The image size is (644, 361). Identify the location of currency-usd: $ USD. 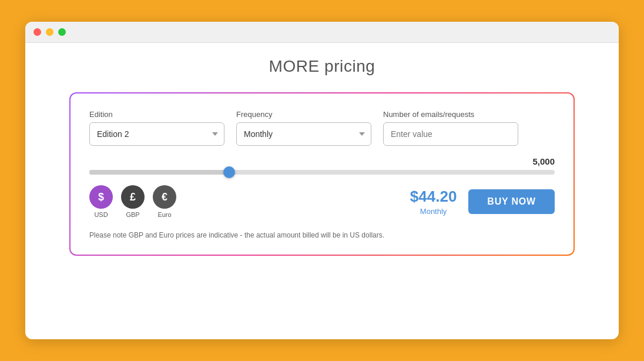
(101, 202).